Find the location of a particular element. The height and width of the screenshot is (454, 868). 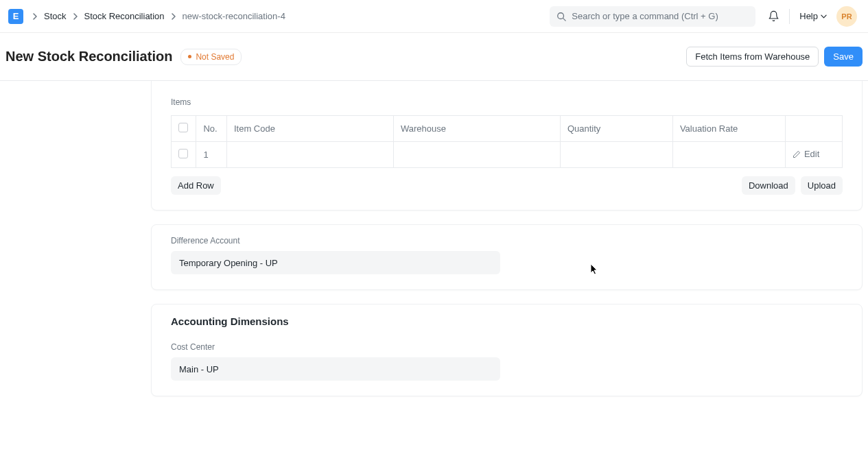

nav-separator is located at coordinates (789, 16).